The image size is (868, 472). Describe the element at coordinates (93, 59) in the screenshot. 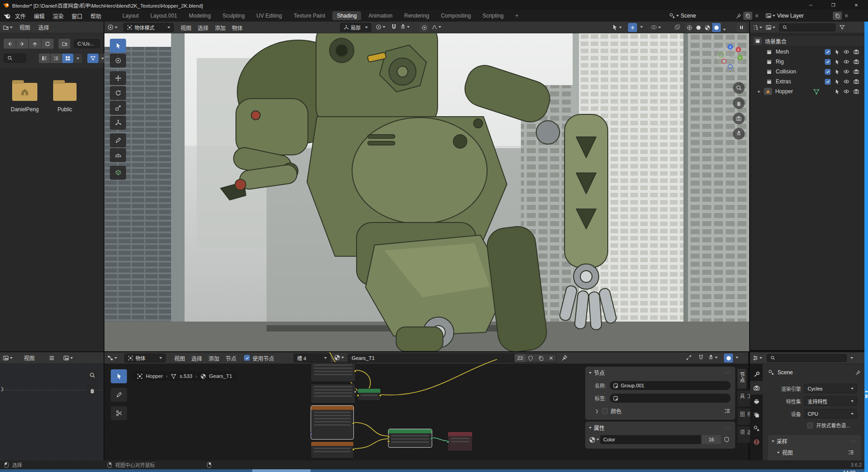

I see `filter-button` at that location.